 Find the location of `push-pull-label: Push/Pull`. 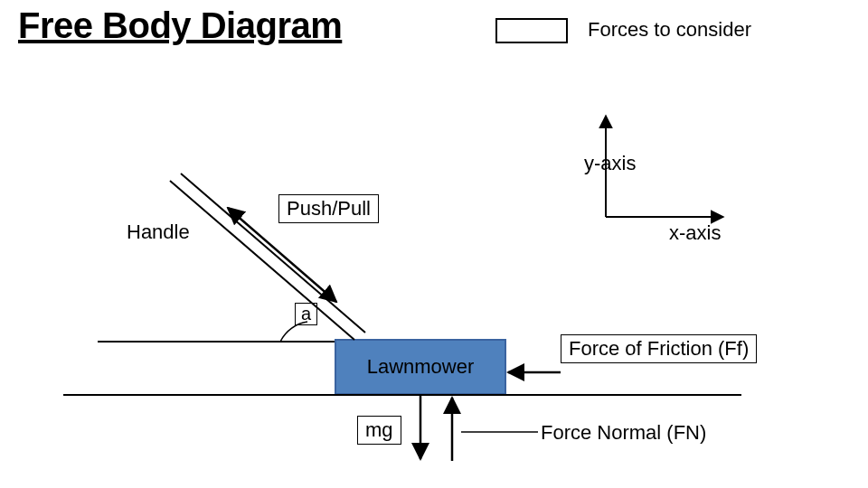

push-pull-label: Push/Pull is located at coordinates (329, 209).